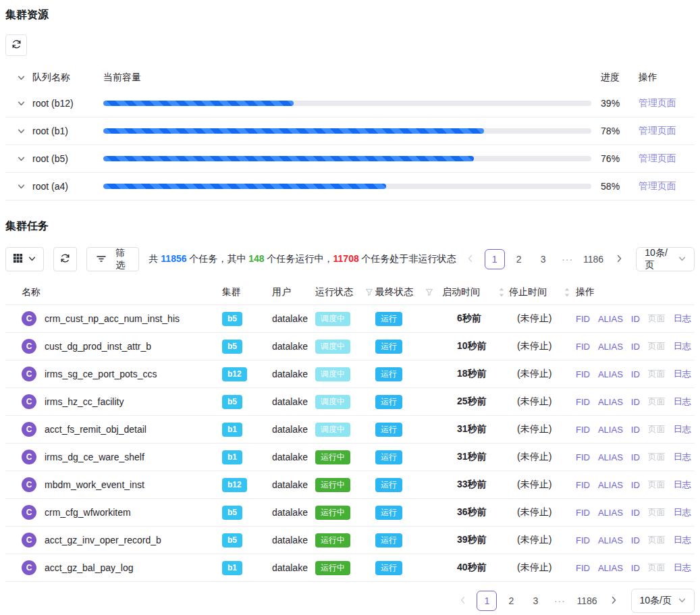 This screenshot has height=615, width=700. I want to click on row-actions: FIDALIASID页面日志, so click(635, 319).